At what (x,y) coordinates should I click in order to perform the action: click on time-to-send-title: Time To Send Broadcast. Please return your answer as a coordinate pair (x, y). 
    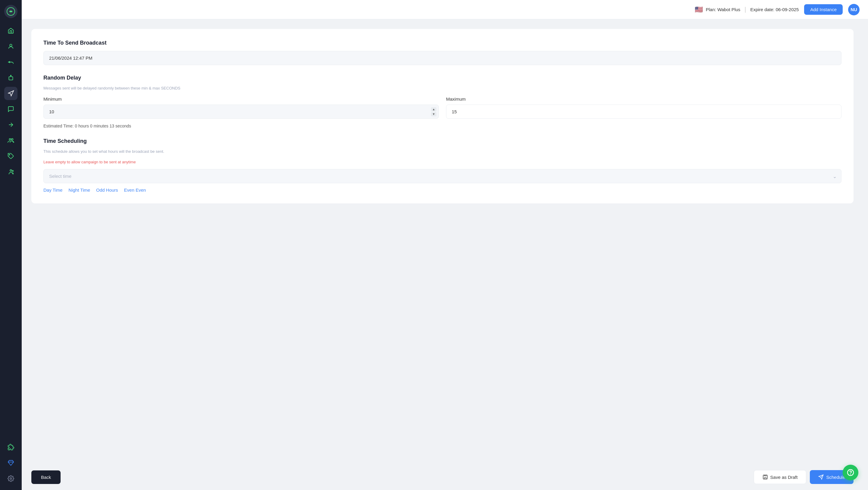
    Looking at the image, I should click on (442, 43).